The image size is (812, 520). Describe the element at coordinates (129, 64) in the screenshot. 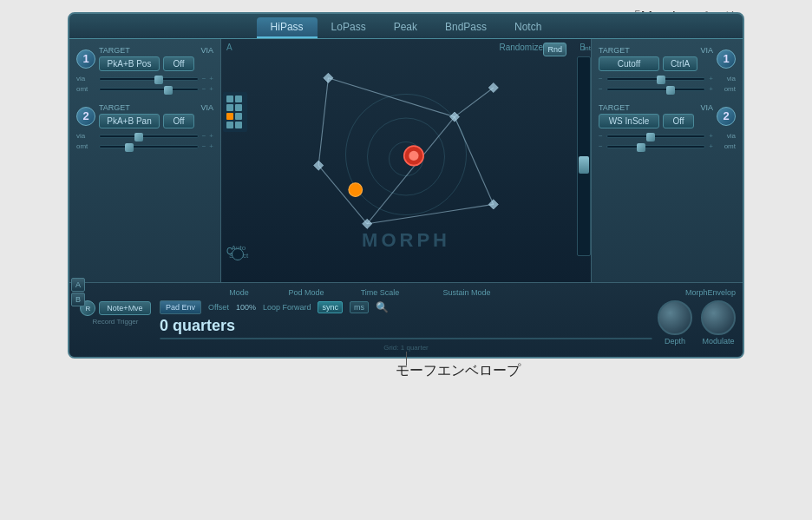

I see `pad1-target-dropdown: PkA+B Pos` at that location.